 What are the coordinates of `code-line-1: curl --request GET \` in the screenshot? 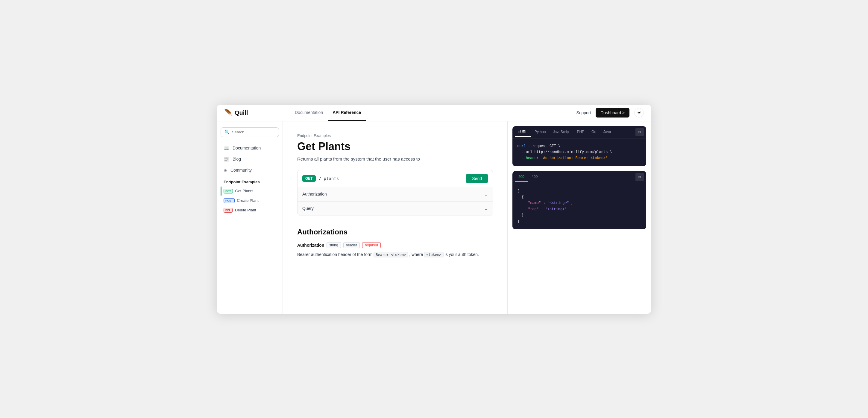 It's located at (580, 146).